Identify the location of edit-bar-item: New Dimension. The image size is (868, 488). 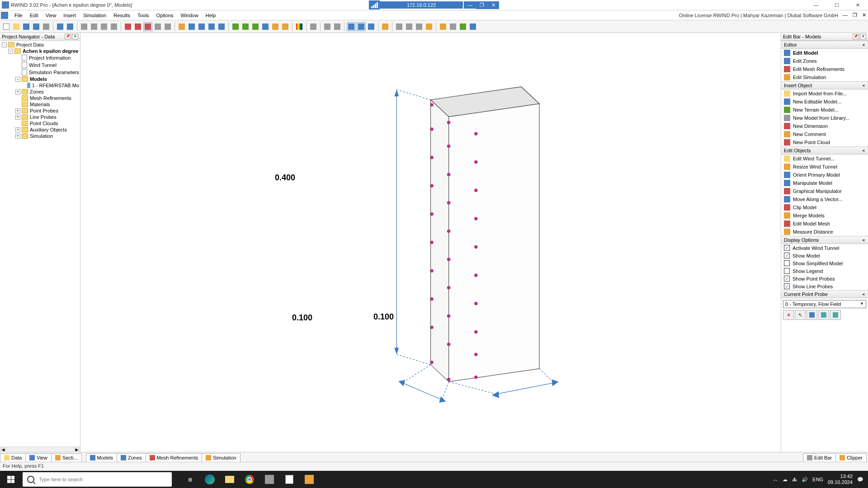
(825, 126).